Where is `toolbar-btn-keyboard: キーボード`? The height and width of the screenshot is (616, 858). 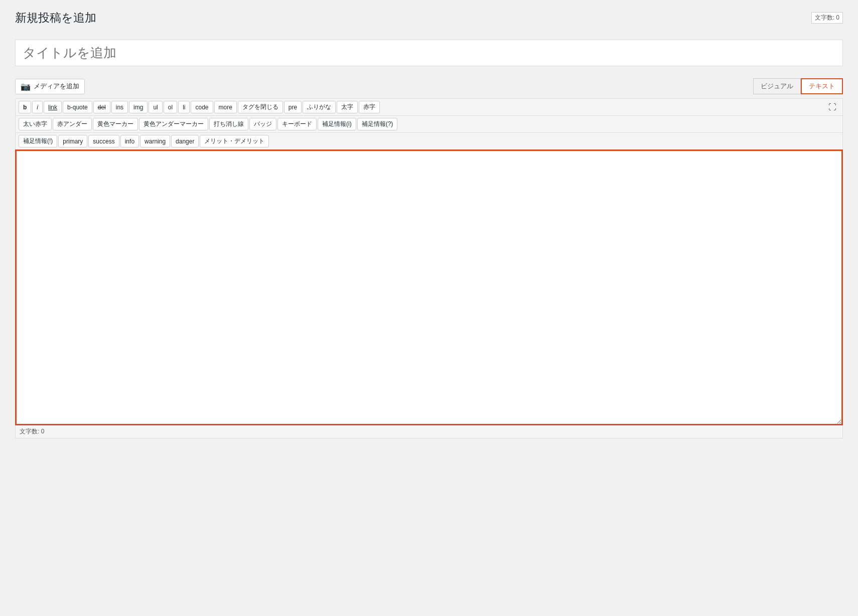
toolbar-btn-keyboard: キーボード is located at coordinates (297, 124).